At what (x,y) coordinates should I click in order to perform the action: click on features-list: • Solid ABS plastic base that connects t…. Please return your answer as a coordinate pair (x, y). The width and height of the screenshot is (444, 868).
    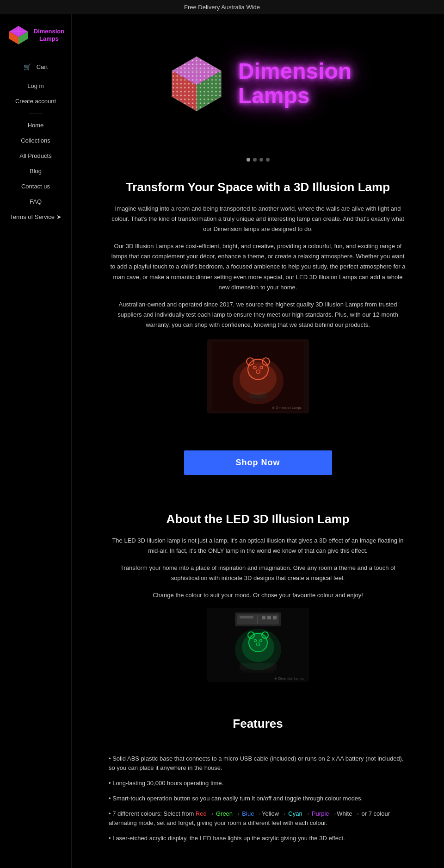
    Looking at the image, I should click on (258, 799).